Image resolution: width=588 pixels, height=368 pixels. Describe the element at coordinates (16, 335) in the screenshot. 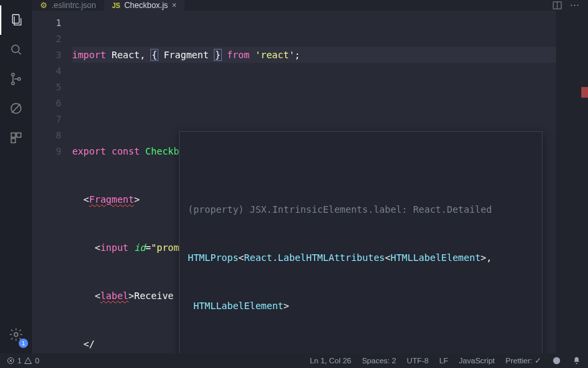

I see `settings-gear-icon: 1` at that location.